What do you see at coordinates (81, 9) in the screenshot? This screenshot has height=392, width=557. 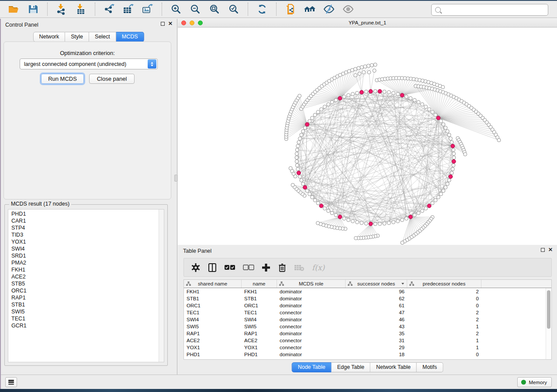 I see `import-table-icon` at bounding box center [81, 9].